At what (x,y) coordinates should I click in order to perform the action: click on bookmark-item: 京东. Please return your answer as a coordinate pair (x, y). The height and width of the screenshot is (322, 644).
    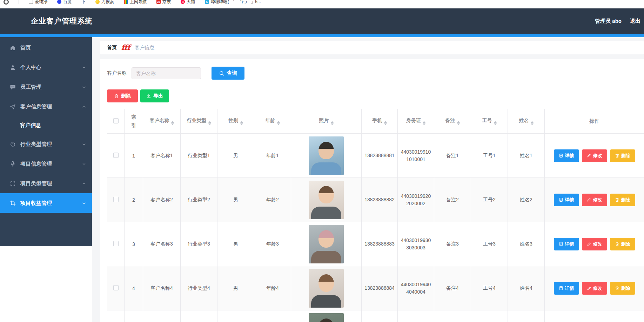
    Looking at the image, I should click on (163, 2).